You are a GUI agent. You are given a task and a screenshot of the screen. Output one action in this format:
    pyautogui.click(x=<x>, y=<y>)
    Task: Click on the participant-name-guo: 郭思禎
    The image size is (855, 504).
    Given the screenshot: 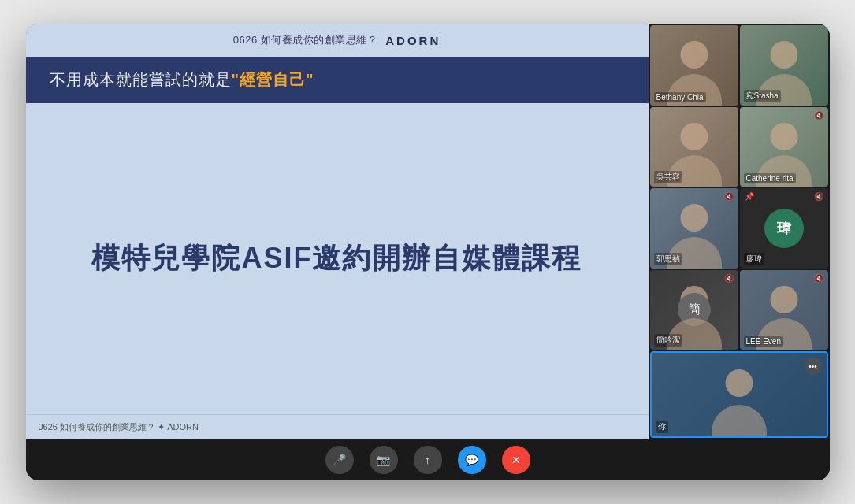 What is the action you would take?
    pyautogui.click(x=668, y=259)
    